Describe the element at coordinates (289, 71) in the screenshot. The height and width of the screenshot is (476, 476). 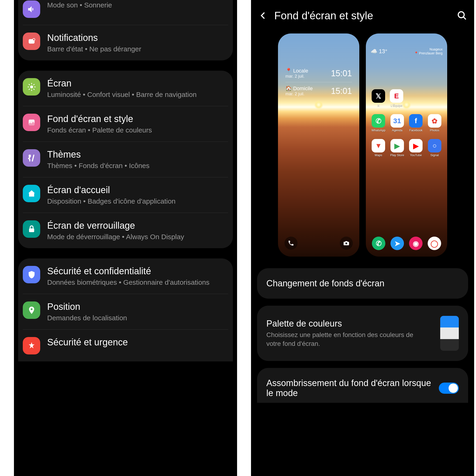
I see `pin-icon: 📍` at that location.